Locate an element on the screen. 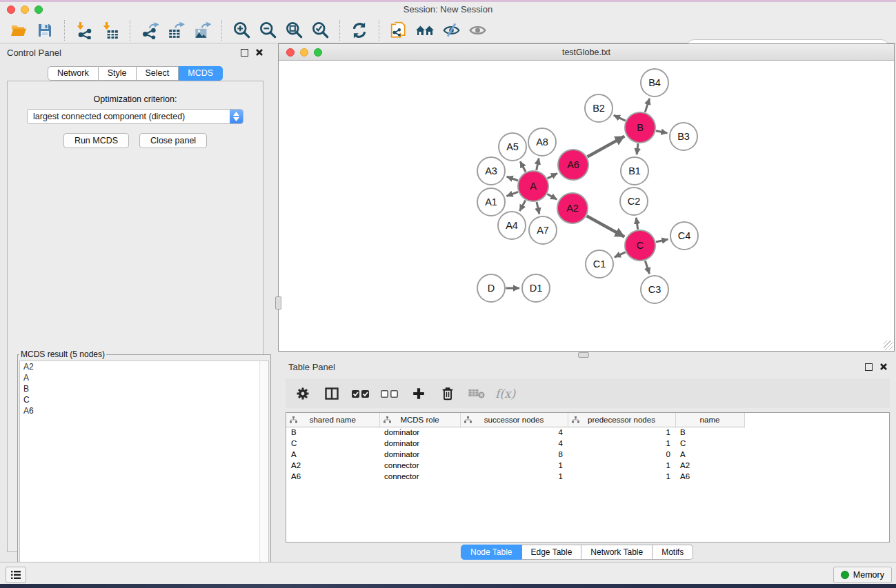  show-column-button is located at coordinates (332, 394).